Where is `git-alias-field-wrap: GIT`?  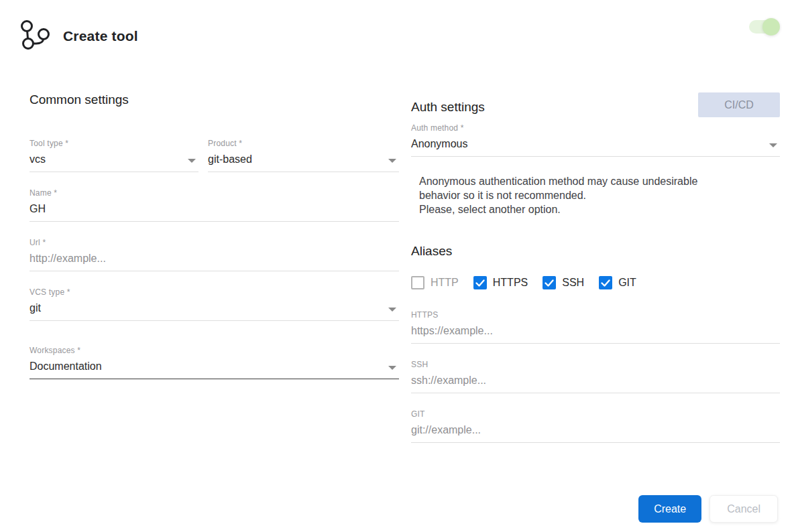 git-alias-field-wrap: GIT is located at coordinates (595, 426).